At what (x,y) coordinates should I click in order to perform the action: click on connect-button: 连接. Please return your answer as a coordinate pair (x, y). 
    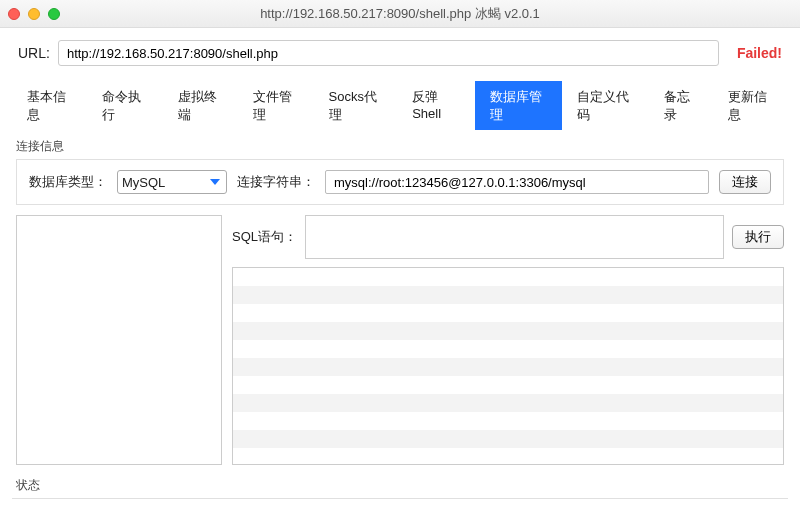
    Looking at the image, I should click on (745, 182).